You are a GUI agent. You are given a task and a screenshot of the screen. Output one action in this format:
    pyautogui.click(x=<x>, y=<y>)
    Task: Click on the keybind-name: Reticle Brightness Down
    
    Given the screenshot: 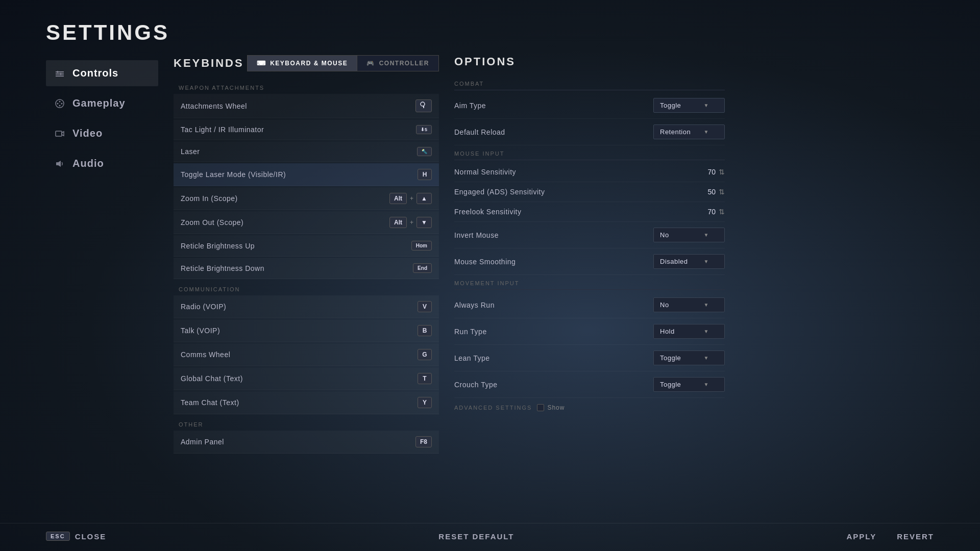 What is the action you would take?
    pyautogui.click(x=223, y=268)
    